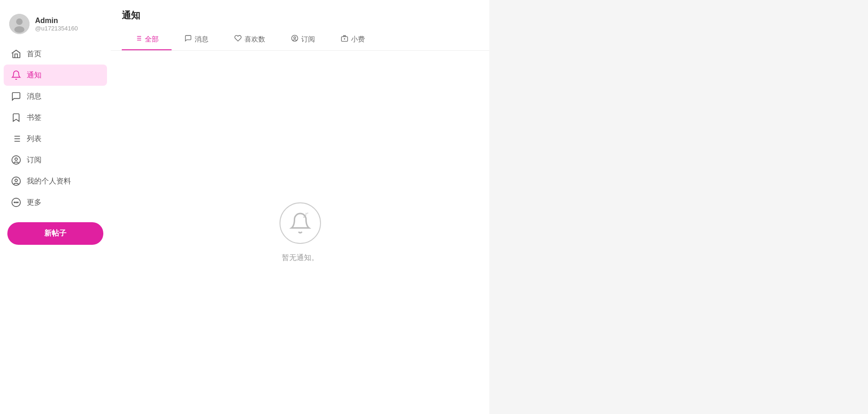  I want to click on tab-tips-icon, so click(345, 39).